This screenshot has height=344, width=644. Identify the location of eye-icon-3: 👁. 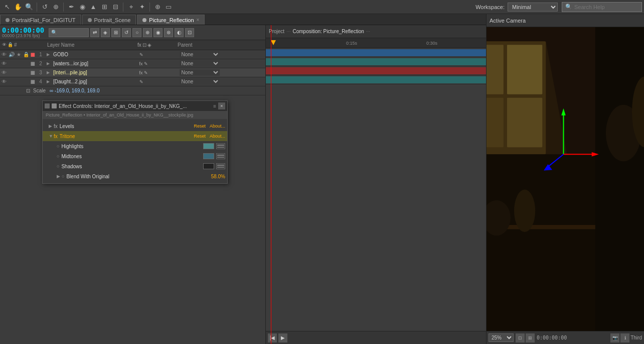
(4, 73).